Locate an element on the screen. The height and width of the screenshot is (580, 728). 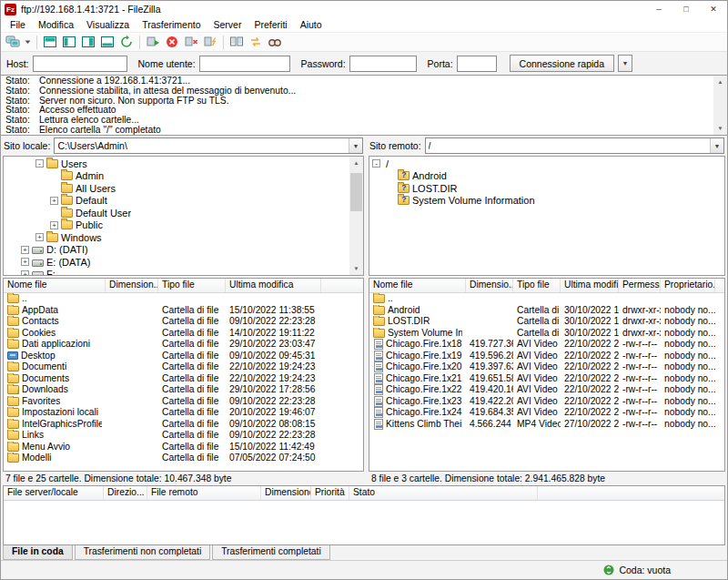
process-queue-icon is located at coordinates (153, 42).